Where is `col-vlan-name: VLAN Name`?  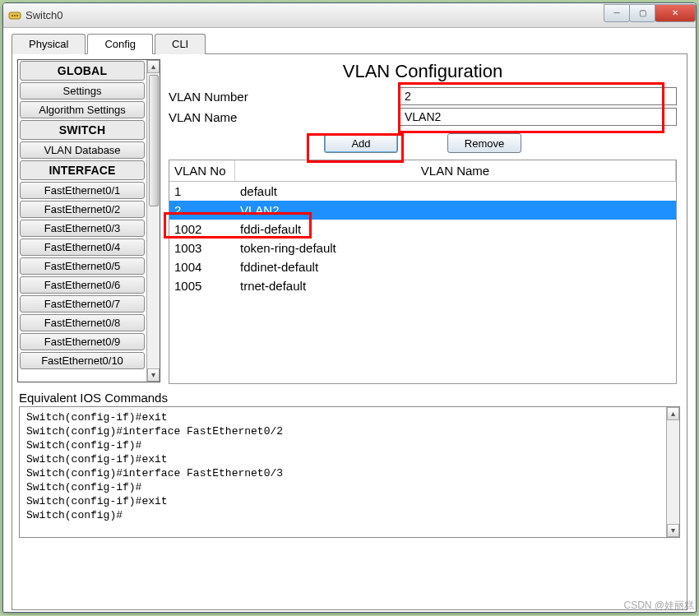
col-vlan-name: VLAN Name is located at coordinates (456, 171).